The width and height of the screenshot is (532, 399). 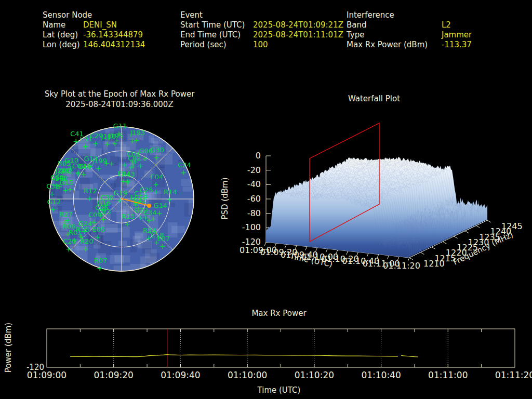 What do you see at coordinates (446, 25) in the screenshot?
I see `interference-band-value: L2` at bounding box center [446, 25].